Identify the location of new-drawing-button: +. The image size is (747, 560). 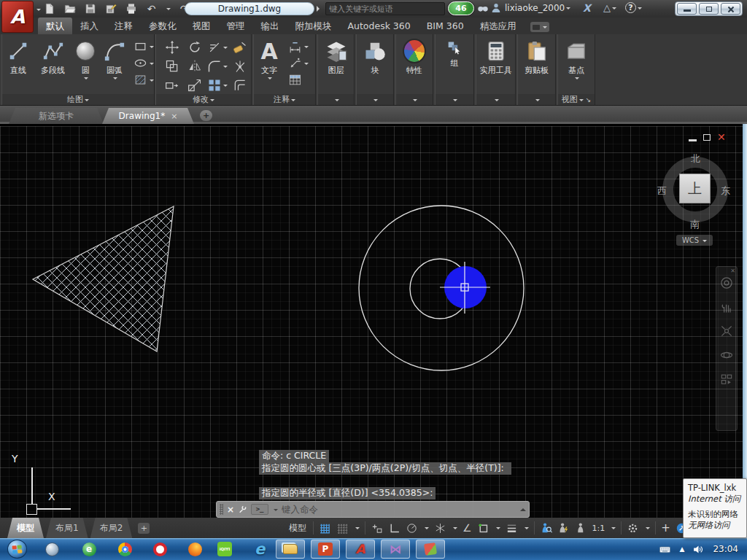
(206, 115).